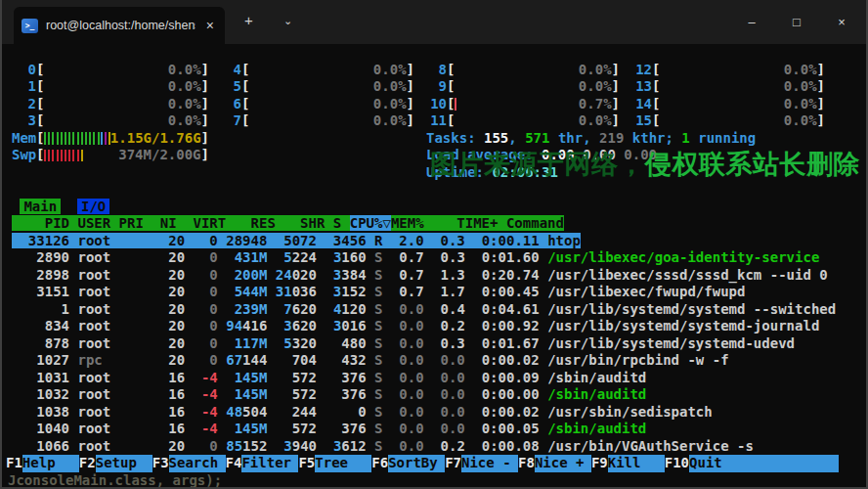 This screenshot has height=489, width=868. Describe the element at coordinates (434, 242) in the screenshot. I see `process-row: 33126 root 20 0 28948 5072 3456 R 2.0 0.…` at that location.